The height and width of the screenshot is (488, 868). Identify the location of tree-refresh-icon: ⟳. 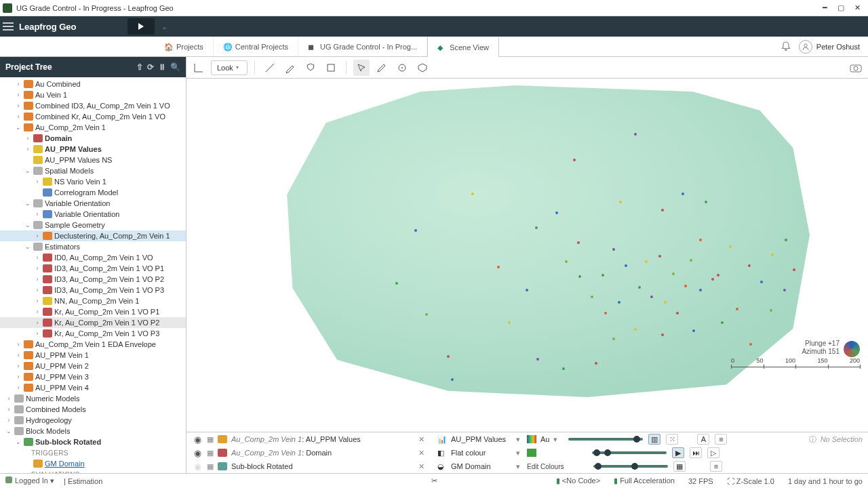
(151, 67).